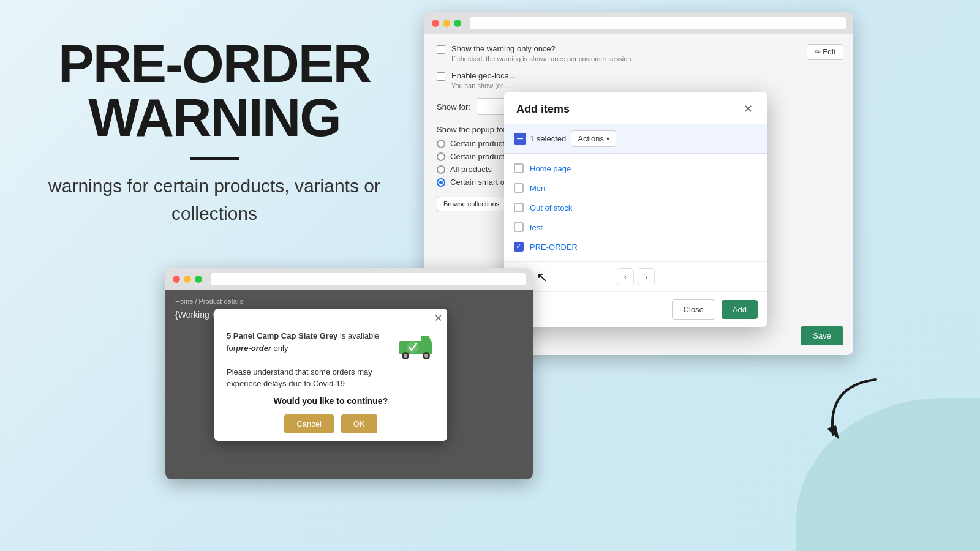 This screenshot has width=980, height=551. What do you see at coordinates (282, 335) in the screenshot?
I see `product-name-bold: 5 Panel Camp Cap Slate Grey` at bounding box center [282, 335].